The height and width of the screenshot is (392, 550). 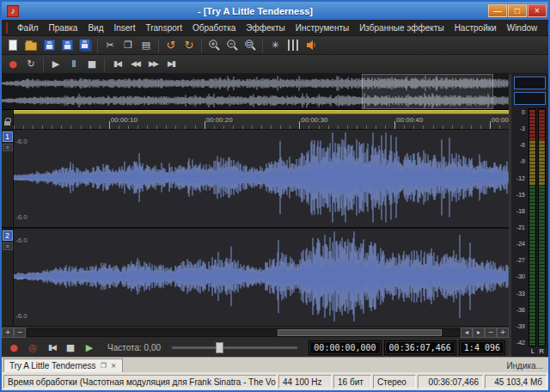 I want to click on forward-button: ▶▶, so click(x=153, y=64).